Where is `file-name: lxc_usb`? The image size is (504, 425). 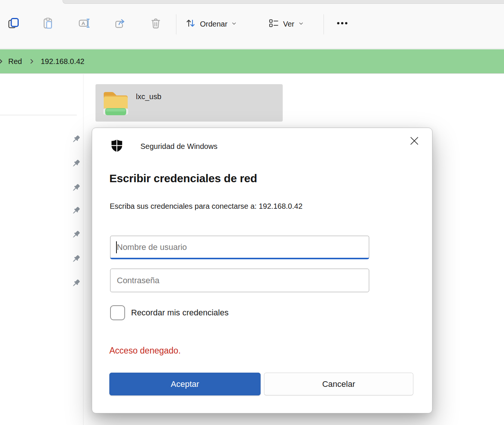 file-name: lxc_usb is located at coordinates (149, 97).